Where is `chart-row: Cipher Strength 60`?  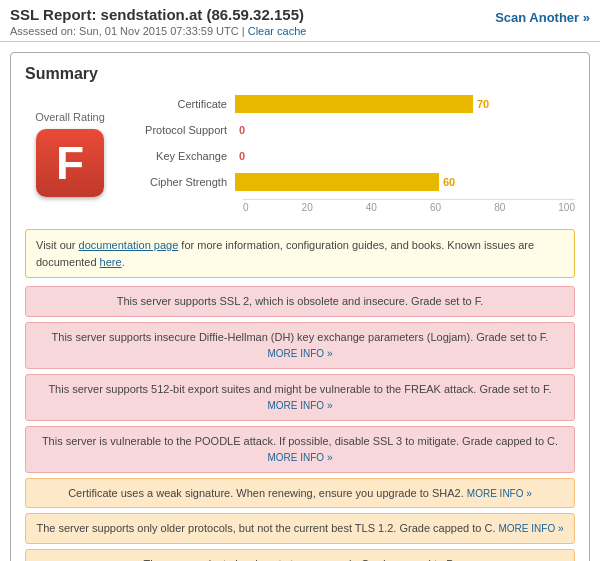
chart-row: Cipher Strength 60 is located at coordinates (350, 182).